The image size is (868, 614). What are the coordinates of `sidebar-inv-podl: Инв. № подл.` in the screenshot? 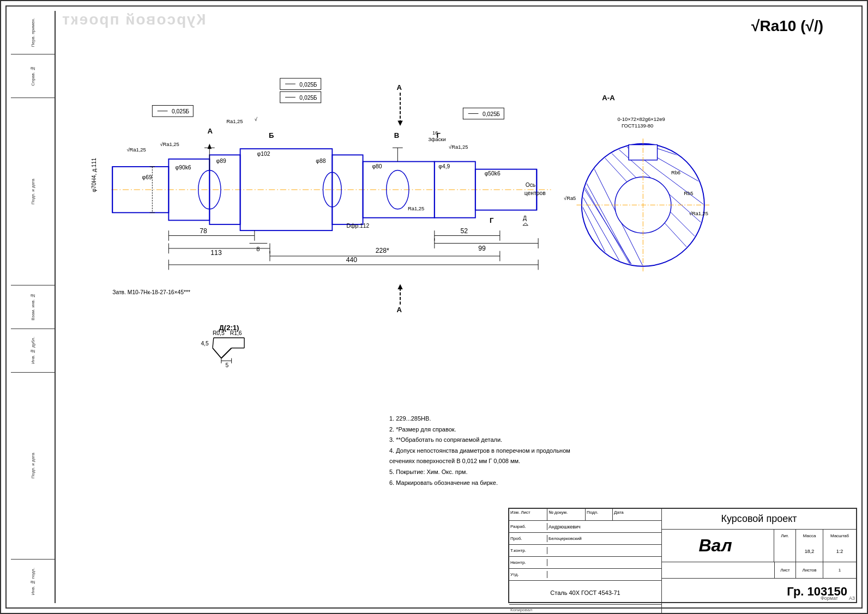 It's located at (33, 581).